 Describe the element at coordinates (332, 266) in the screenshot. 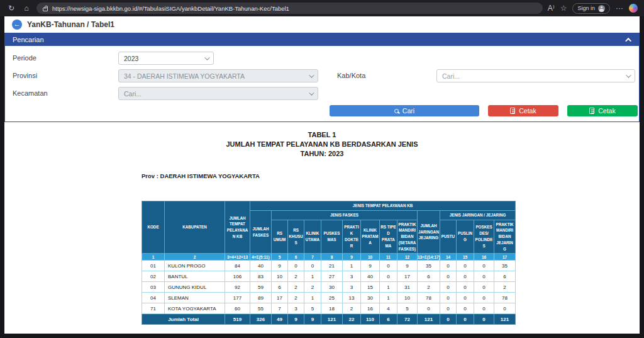

I see `value-cell: 21` at that location.